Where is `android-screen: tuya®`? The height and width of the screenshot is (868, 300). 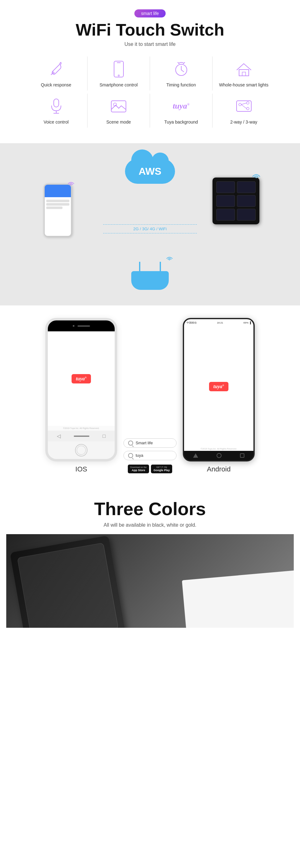
android-screen: tuya® is located at coordinates (219, 386).